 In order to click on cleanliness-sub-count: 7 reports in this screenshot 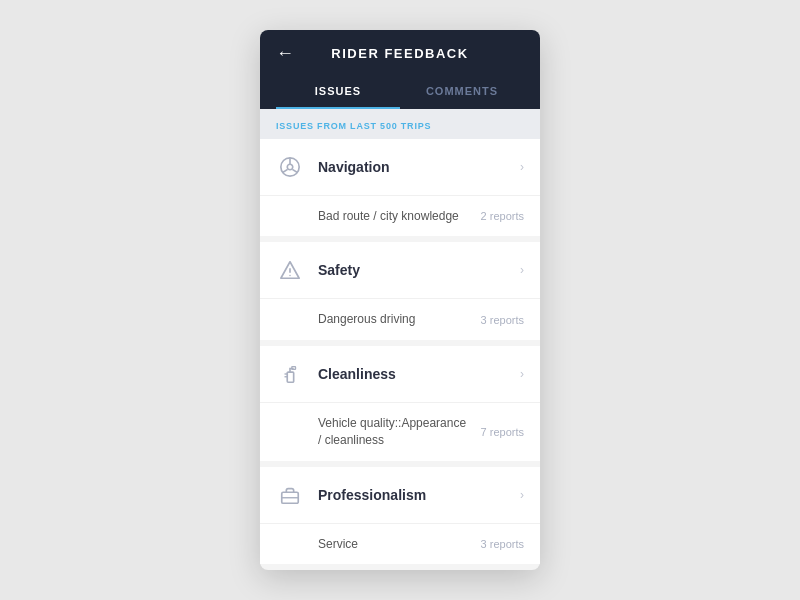, I will do `click(502, 432)`.